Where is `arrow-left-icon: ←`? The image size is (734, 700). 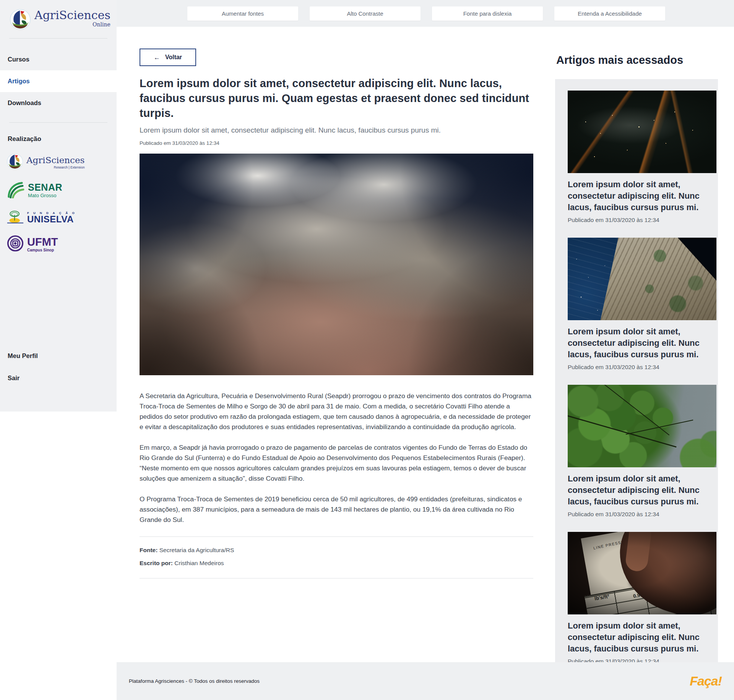 arrow-left-icon: ← is located at coordinates (157, 57).